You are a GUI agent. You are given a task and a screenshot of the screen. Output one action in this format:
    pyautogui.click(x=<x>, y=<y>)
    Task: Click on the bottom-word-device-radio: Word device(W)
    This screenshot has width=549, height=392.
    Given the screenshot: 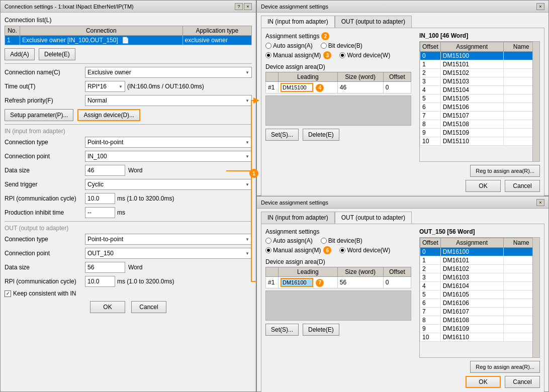 What is the action you would take?
    pyautogui.click(x=365, y=250)
    